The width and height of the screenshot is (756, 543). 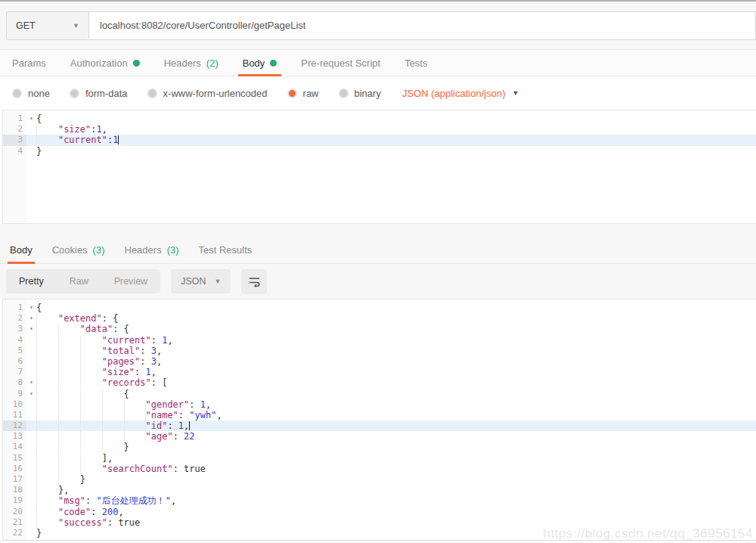 I want to click on code-text: "pages": 3,, so click(x=396, y=361).